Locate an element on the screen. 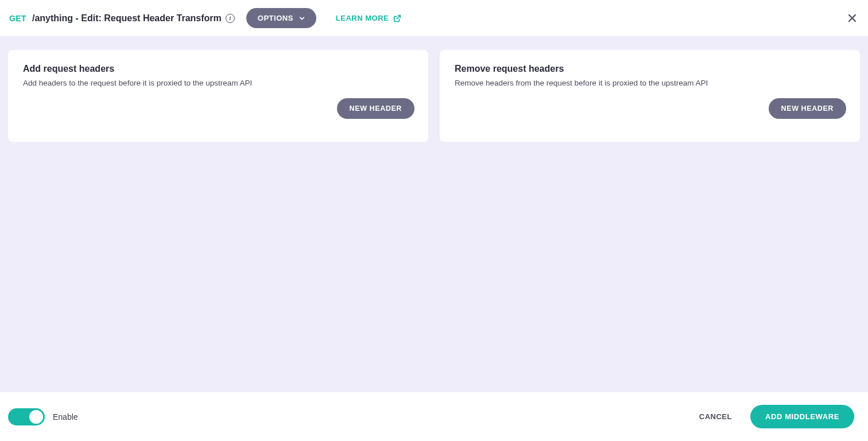 The width and height of the screenshot is (868, 441). new-header-button-remove: NEW HEADER is located at coordinates (807, 109).